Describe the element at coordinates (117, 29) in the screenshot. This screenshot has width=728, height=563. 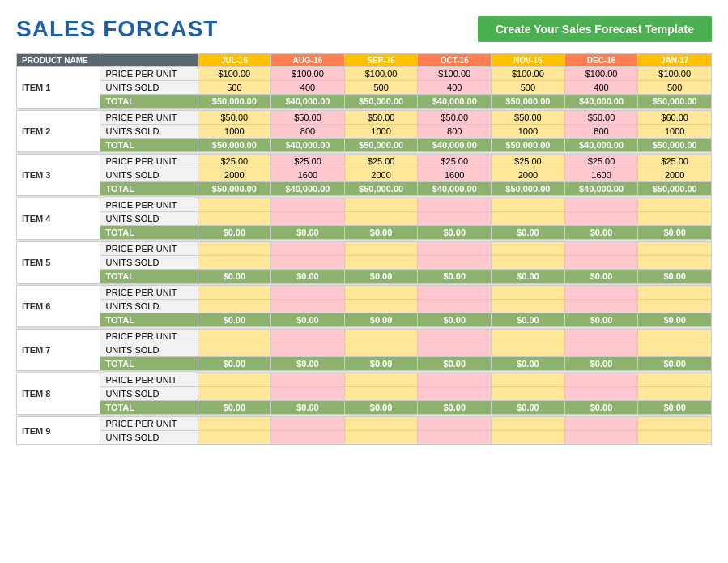
I see `page-title: SALES FORCAST` at that location.